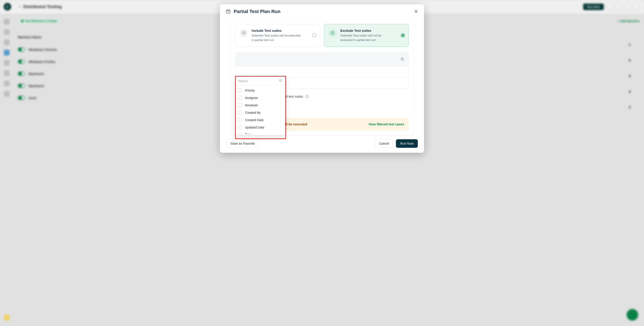 The width and height of the screenshot is (644, 326). Describe the element at coordinates (248, 133) in the screenshot. I see `filter-item-label: Type` at that location.